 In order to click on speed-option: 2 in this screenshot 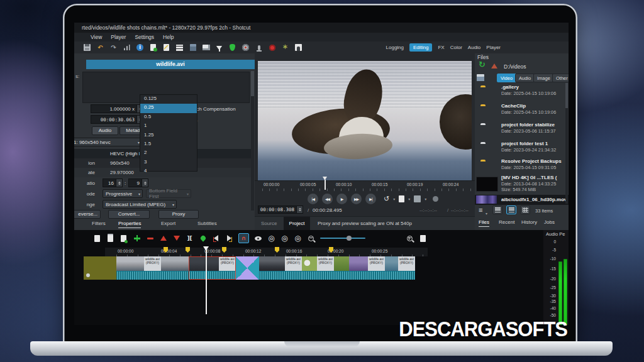, I will do `click(169, 153)`.